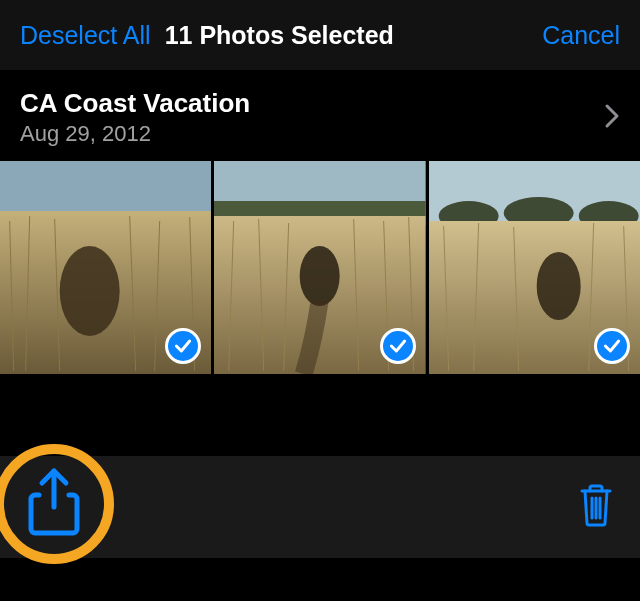  Describe the element at coordinates (320, 35) in the screenshot. I see `top-bar: Deselect All 11 Photos Selected Cancel` at that location.